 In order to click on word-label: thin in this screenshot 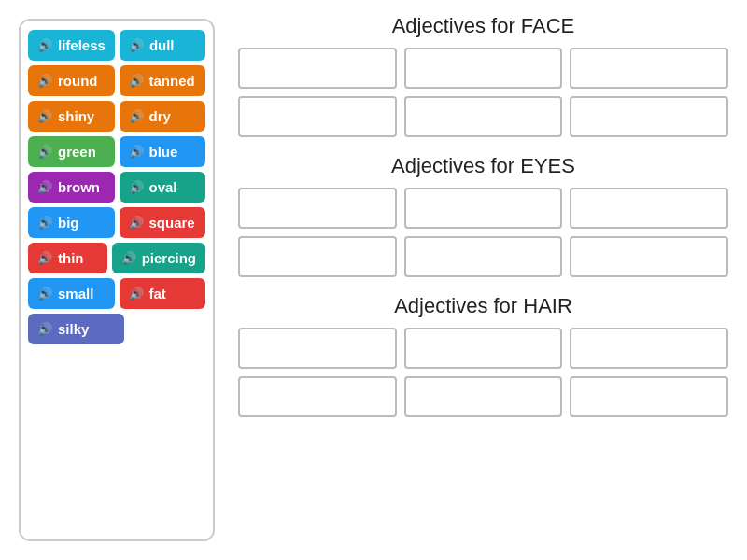, I will do `click(71, 258)`.